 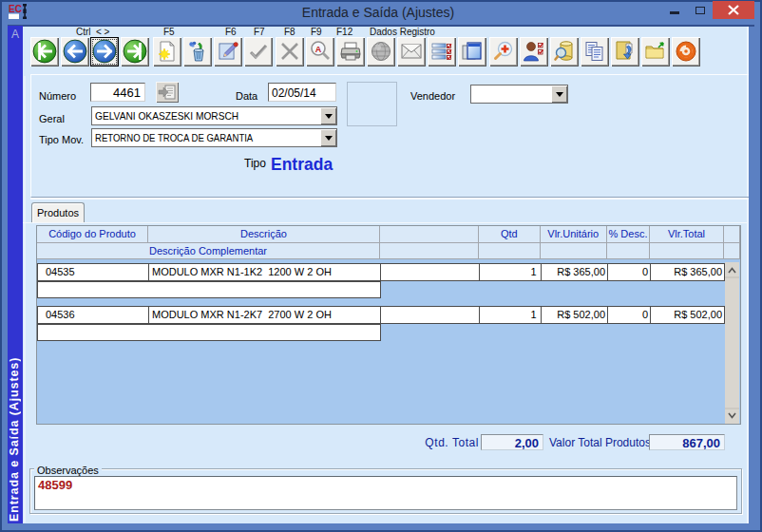 What do you see at coordinates (317, 49) in the screenshot?
I see `svg-text: A` at bounding box center [317, 49].